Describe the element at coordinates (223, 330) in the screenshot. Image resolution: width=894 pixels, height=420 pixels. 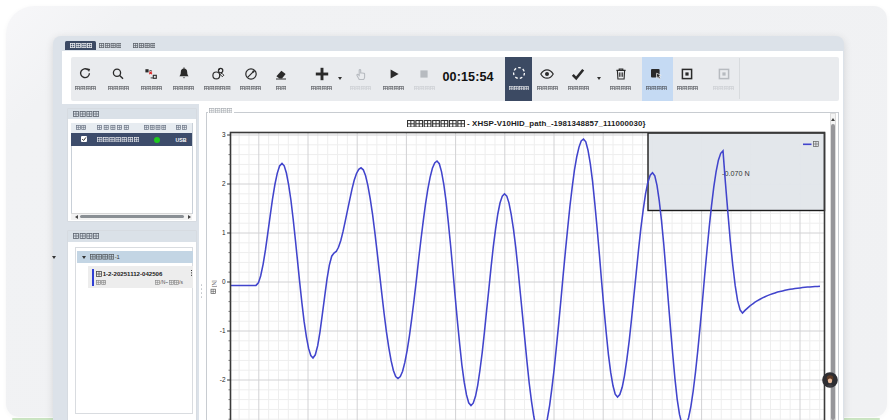
I see `svg-text: -1` at that location.